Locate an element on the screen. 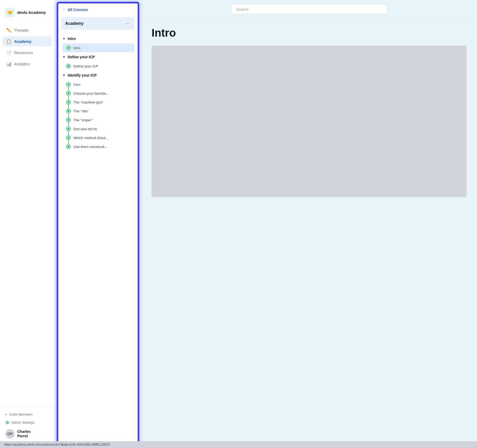  analytics-icon: 📊 is located at coordinates (9, 64).